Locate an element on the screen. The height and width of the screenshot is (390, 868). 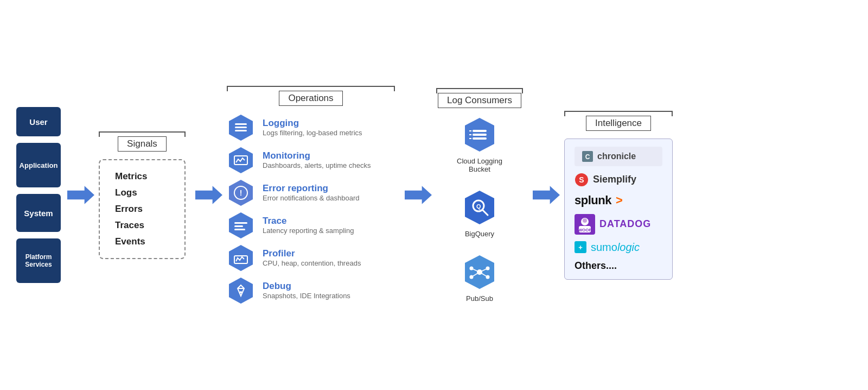
log-consumers-label: Log Consumers is located at coordinates (480, 100).